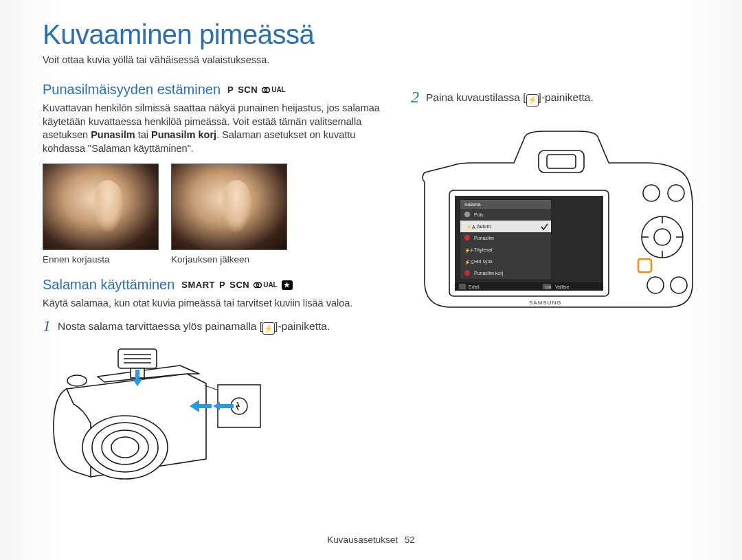 This screenshot has height=560, width=742. Describe the element at coordinates (488, 273) in the screenshot. I see `lcd-item-redeye-fix: Punasilm korj` at that location.